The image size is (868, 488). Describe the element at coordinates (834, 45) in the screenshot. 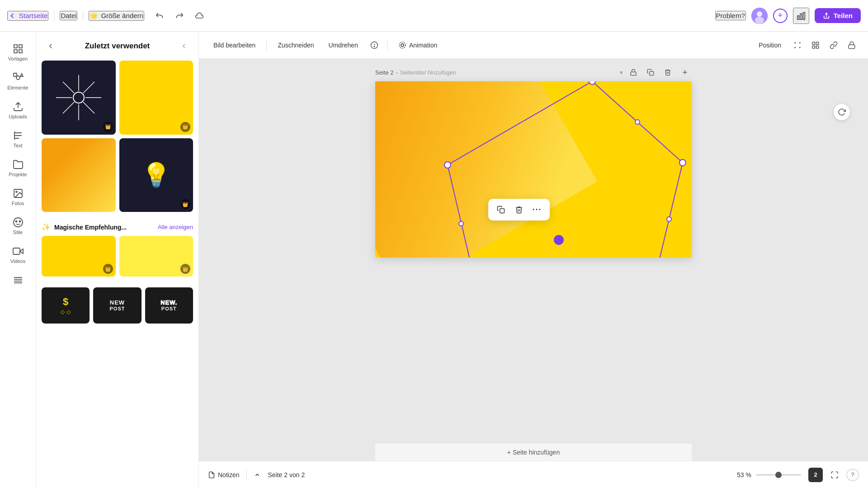

I see `link-icon` at that location.